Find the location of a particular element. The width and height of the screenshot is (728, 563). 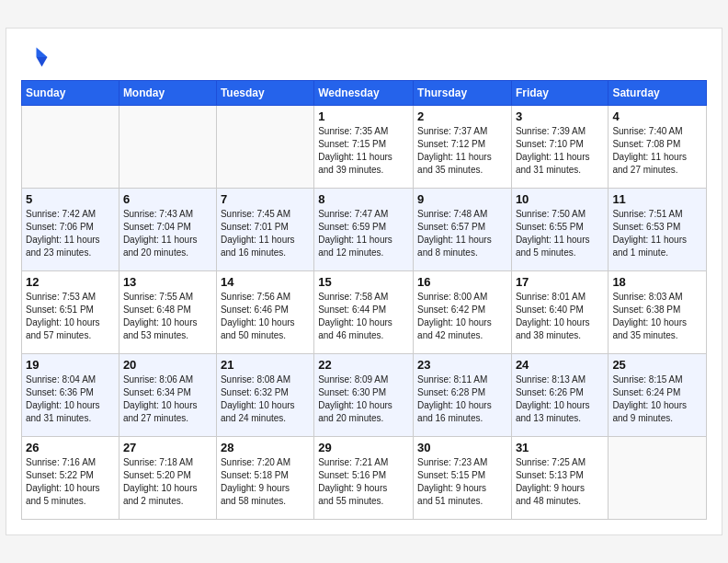

cell-text: Sunrise: 8:09 AM is located at coordinates (364, 380).